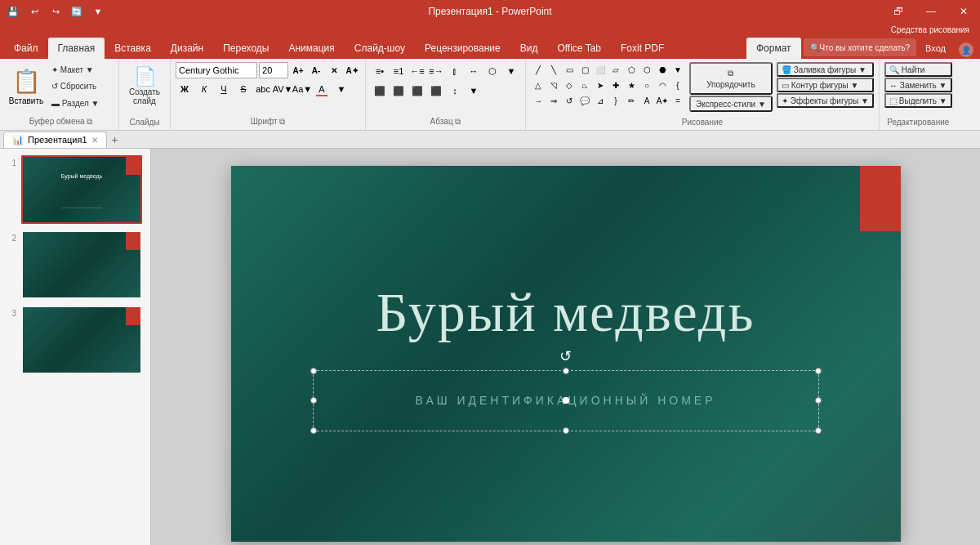 Image resolution: width=980 pixels, height=545 pixels. What do you see at coordinates (731, 104) in the screenshot?
I see `quick-styles-button: Экспресс-стили ▼` at bounding box center [731, 104].